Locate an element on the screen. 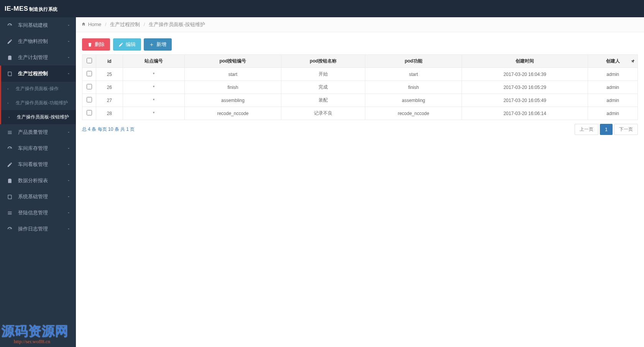  col-btnname: pod按钮名称 is located at coordinates (323, 61).